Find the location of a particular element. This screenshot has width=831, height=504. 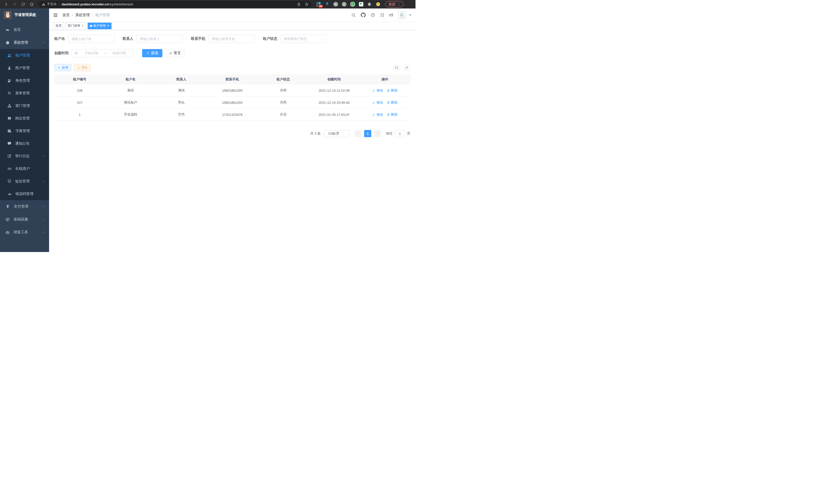

sidebar-logo: 芋道管理系统 is located at coordinates (25, 15).